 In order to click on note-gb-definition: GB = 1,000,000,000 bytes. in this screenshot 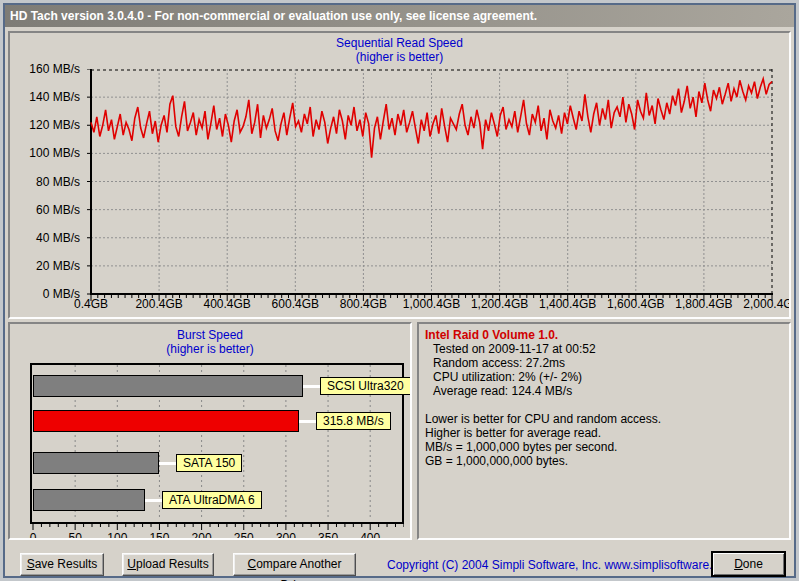, I will do `click(604, 461)`.